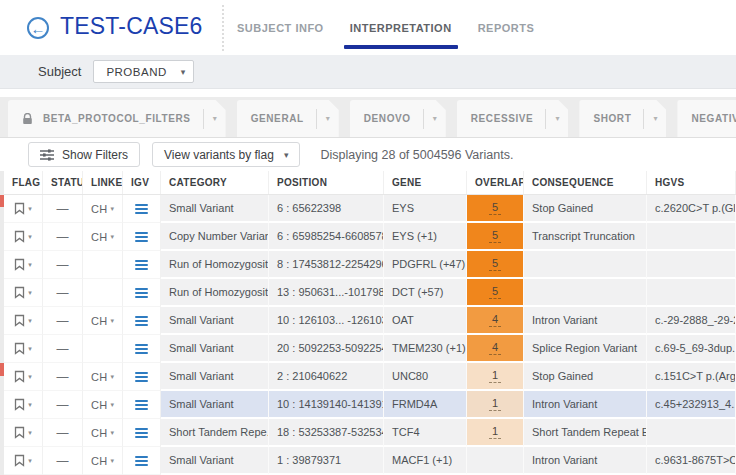 This screenshot has height=475, width=736. What do you see at coordinates (398, 118) in the screenshot?
I see `filter-tab-denovo: DENOVO ▾` at bounding box center [398, 118].